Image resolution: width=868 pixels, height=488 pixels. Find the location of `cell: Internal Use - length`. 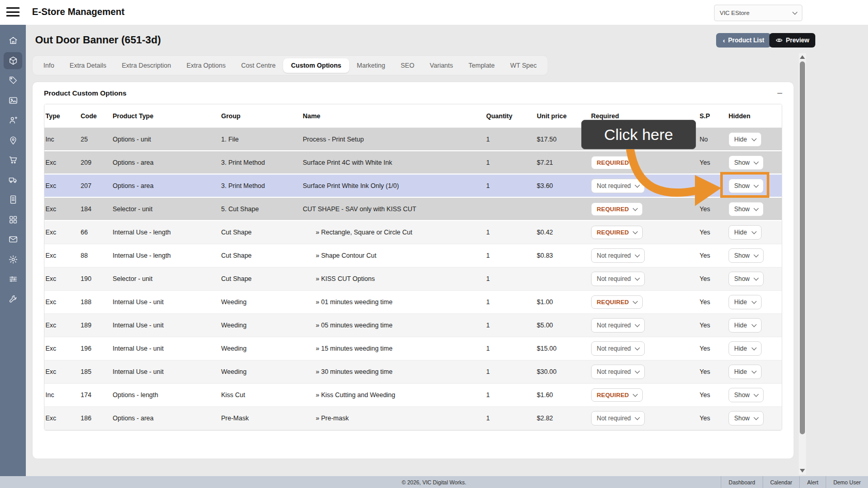

cell: Internal Use - length is located at coordinates (166, 232).